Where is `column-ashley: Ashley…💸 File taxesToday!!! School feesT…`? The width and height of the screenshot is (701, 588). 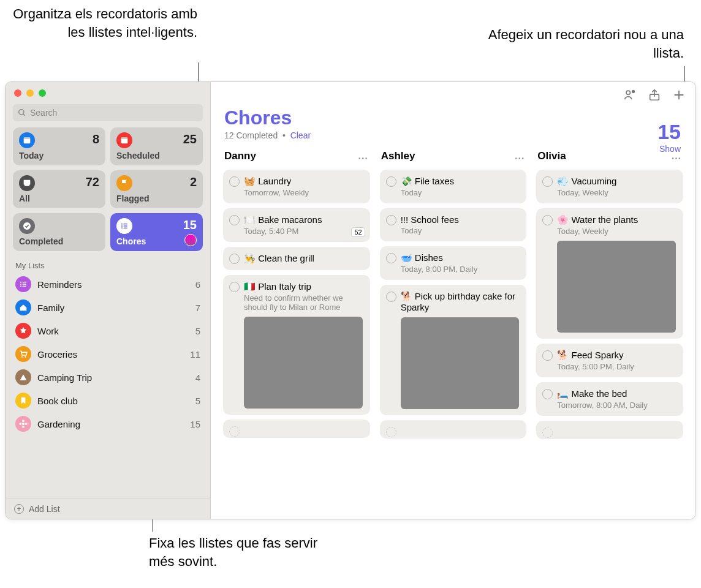 column-ashley: Ashley…💸 File taxesToday!!! School feesT… is located at coordinates (453, 330).